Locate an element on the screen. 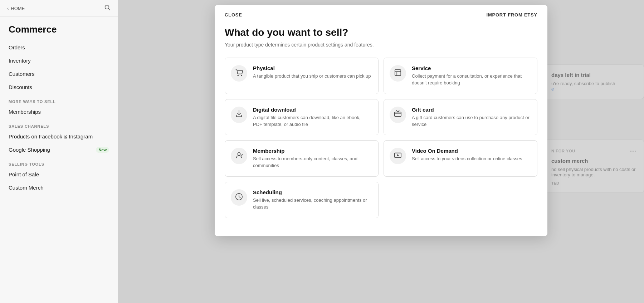 The width and height of the screenshot is (644, 303). sidebar-item-customers: Customers is located at coordinates (59, 74).